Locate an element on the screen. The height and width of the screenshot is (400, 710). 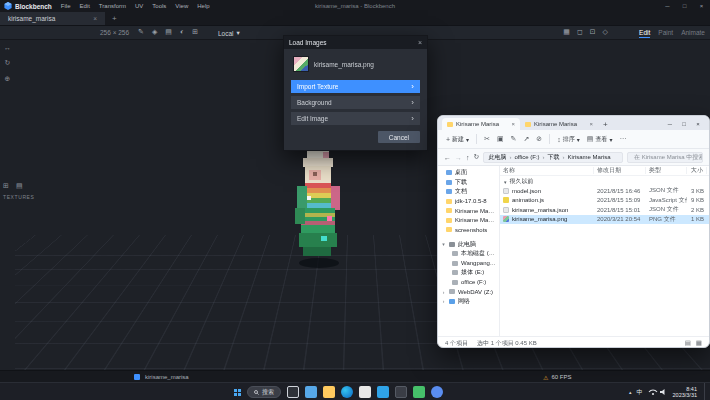
forward-icon: → is located at coordinates (458, 158).